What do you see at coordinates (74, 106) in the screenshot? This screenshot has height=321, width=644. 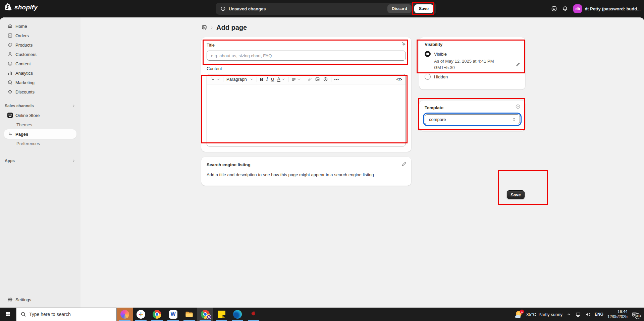 I see `chevron-right-icon` at bounding box center [74, 106].